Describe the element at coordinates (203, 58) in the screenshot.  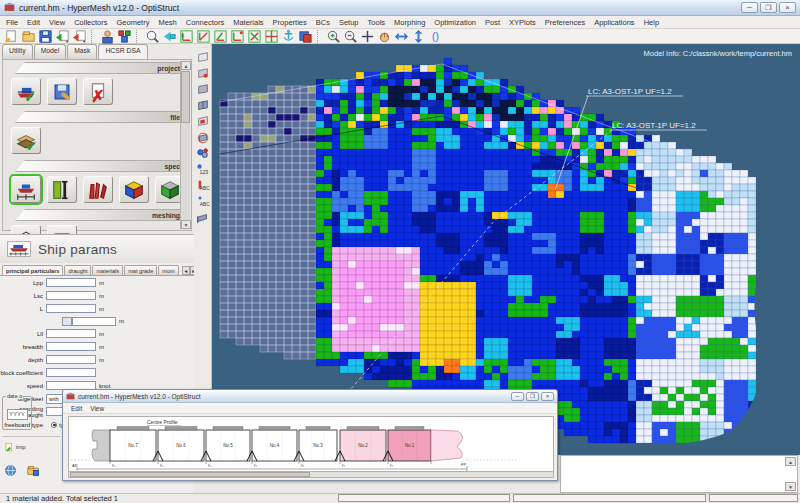
I see `display-wireframe-icon` at that location.